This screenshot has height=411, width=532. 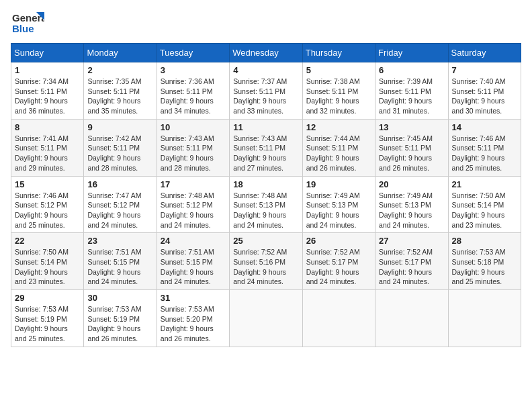 What do you see at coordinates (266, 24) in the screenshot?
I see `page-header: General Blue` at bounding box center [266, 24].